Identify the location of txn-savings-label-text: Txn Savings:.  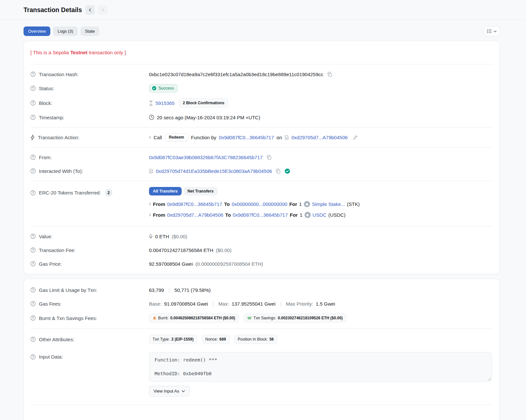
(265, 318).